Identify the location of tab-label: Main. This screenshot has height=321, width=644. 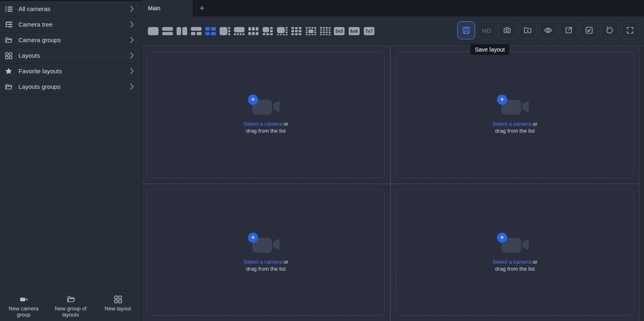
(154, 8).